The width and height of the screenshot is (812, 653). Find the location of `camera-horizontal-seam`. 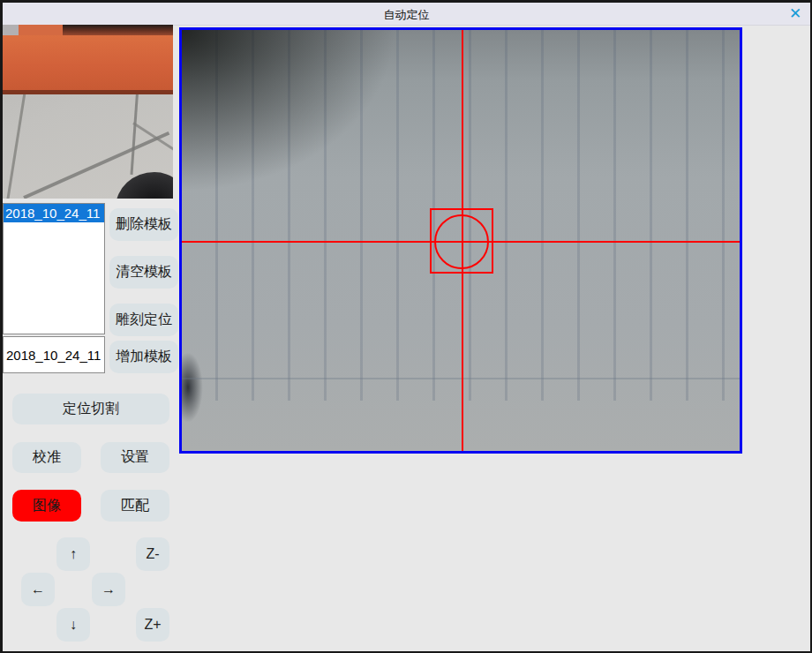

camera-horizontal-seam is located at coordinates (461, 379).